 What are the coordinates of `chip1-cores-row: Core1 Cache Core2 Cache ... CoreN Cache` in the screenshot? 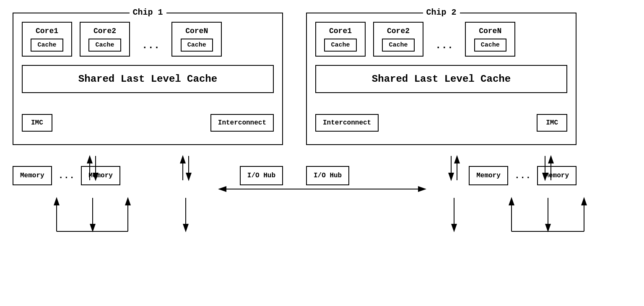 It's located at (148, 39).